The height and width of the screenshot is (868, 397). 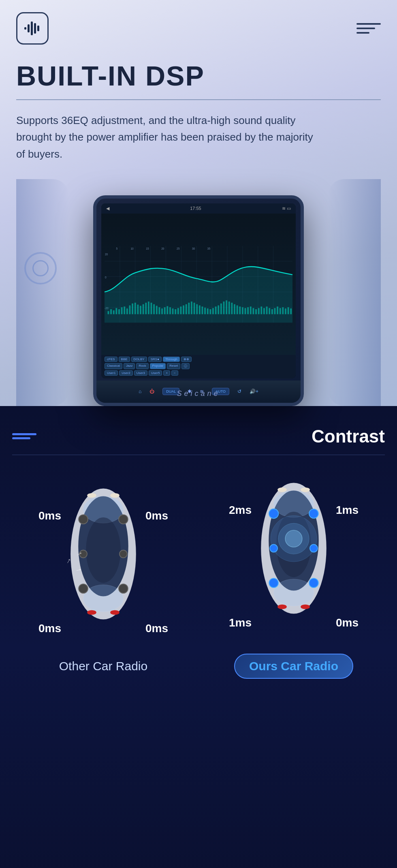 What do you see at coordinates (157, 516) in the screenshot?
I see `other-car-delay-top-right: 0ms` at bounding box center [157, 516].